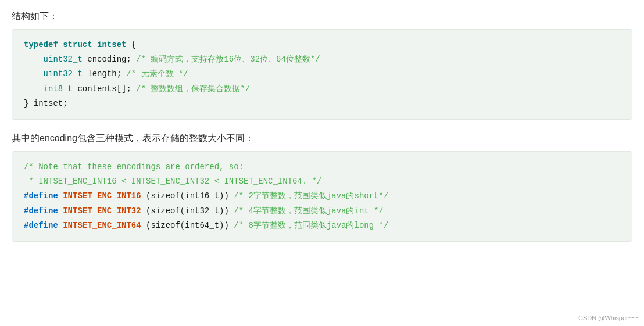 The height and width of the screenshot is (326, 644). Describe the element at coordinates (322, 212) in the screenshot. I see `define-line-2: #define INTSET_ENC_INT32 (sizeof(int32_t…` at that location.